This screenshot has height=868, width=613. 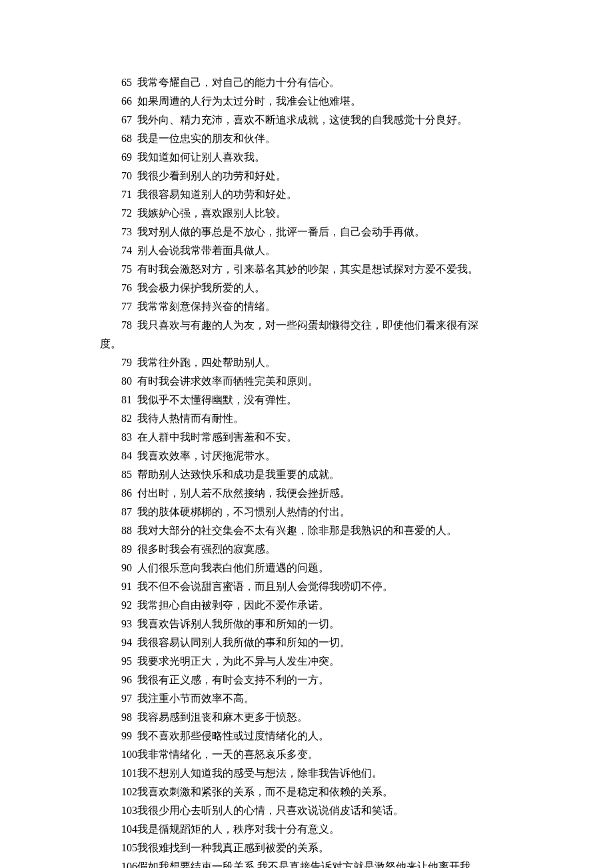 I want to click on question-text: 人们很乐意向我表白他们所遭遇的问题。, so click(x=233, y=568).